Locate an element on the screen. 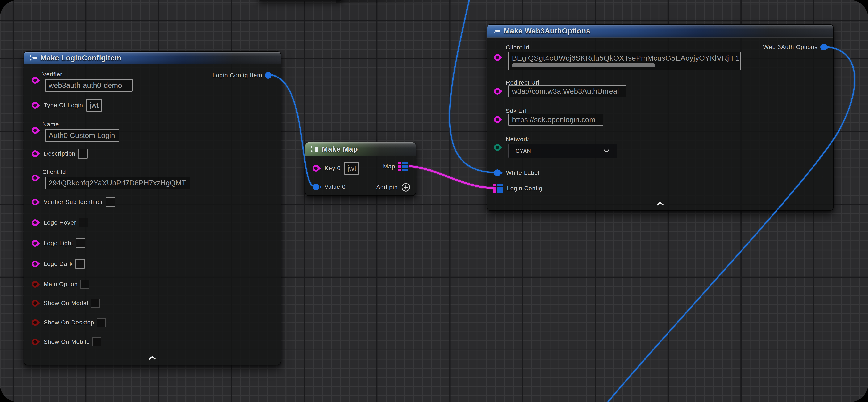 The image size is (868, 402). pin-label-name: Name is located at coordinates (51, 124).